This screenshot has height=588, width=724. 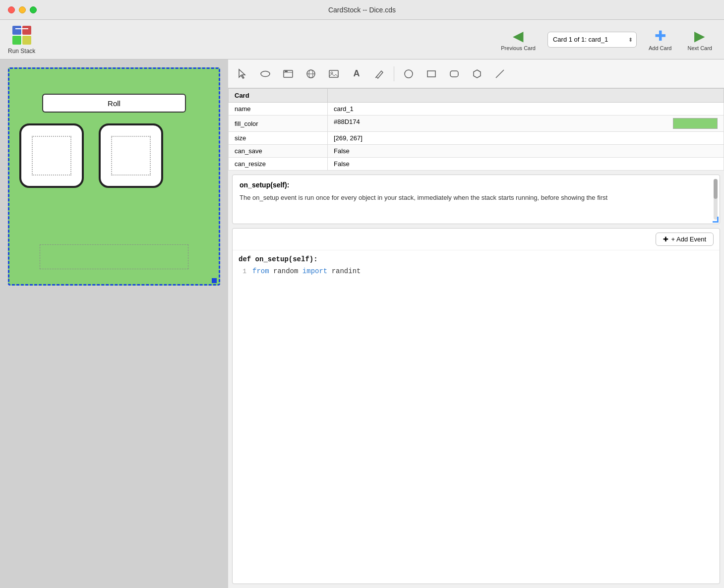 What do you see at coordinates (278, 151) in the screenshot?
I see `prop-key-cansave: can_save` at bounding box center [278, 151].